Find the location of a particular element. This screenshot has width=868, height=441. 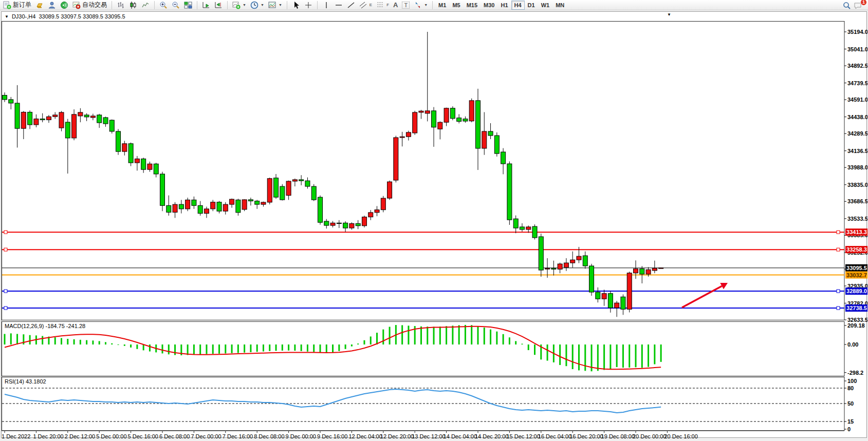

community-button is located at coordinates (52, 5).